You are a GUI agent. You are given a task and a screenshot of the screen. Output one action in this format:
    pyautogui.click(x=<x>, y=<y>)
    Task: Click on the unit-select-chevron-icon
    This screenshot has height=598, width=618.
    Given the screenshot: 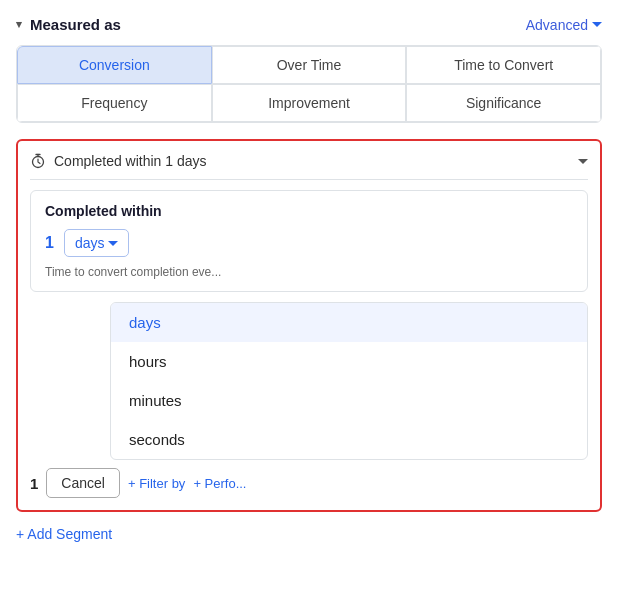 What is the action you would take?
    pyautogui.click(x=113, y=244)
    